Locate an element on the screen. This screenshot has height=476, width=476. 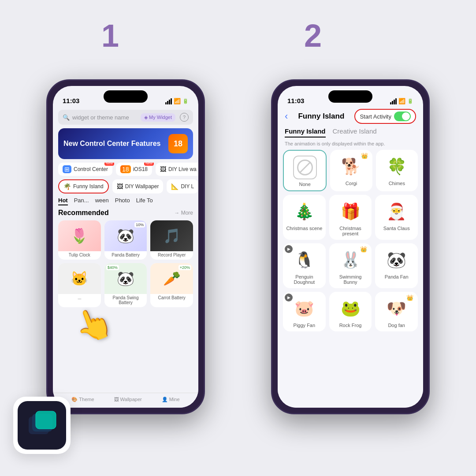
panda-battery-badge: 10% is located at coordinates (140, 225).